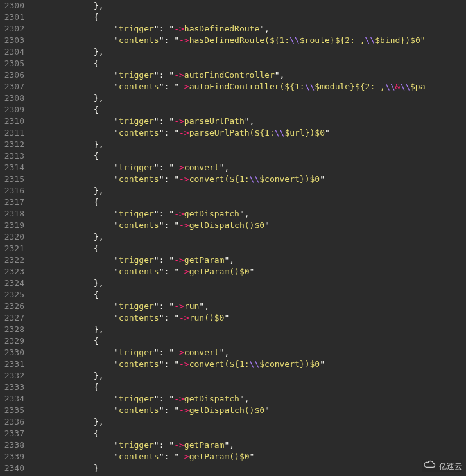 Image resolution: width=466 pixels, height=476 pixels. I want to click on code-line: 2339 "contents": "->getParam()$0", so click(233, 457).